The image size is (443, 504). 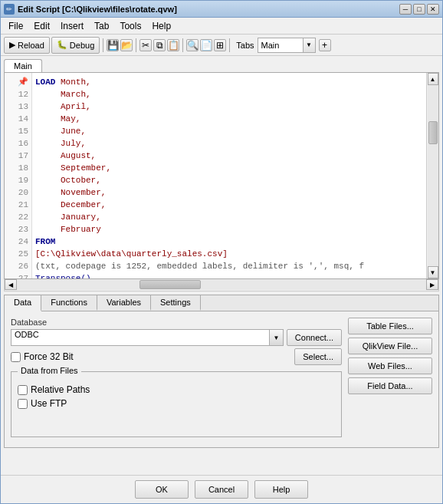 I want to click on line-num-16: 16, so click(x=23, y=143).